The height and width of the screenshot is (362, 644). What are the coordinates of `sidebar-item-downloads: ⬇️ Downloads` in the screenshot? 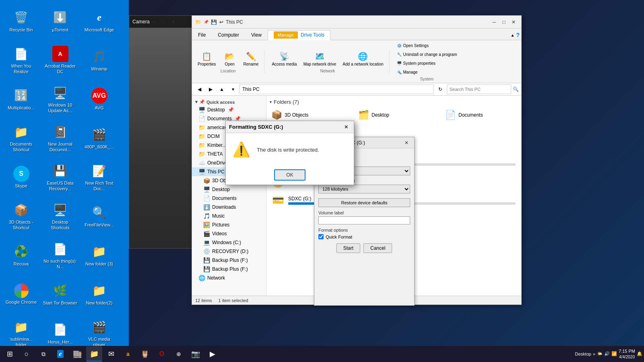 It's located at (229, 207).